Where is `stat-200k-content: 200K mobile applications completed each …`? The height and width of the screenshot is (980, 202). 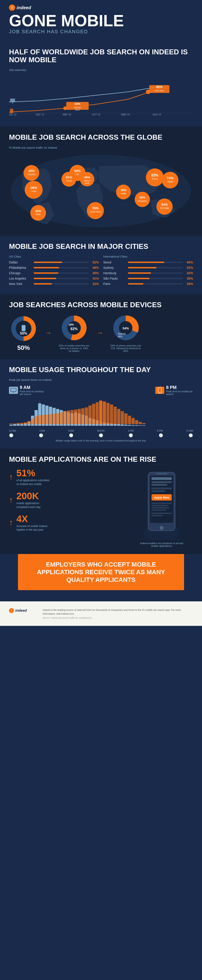 stat-200k-content: 200K mobile applications completed each … is located at coordinates (34, 500).